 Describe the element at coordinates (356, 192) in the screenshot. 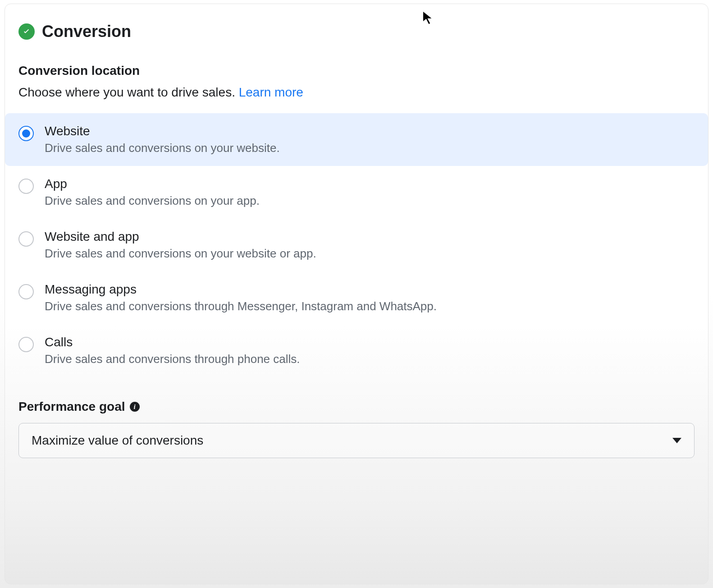

I see `radio-option-app: App Drive sales and conversions on your …` at that location.